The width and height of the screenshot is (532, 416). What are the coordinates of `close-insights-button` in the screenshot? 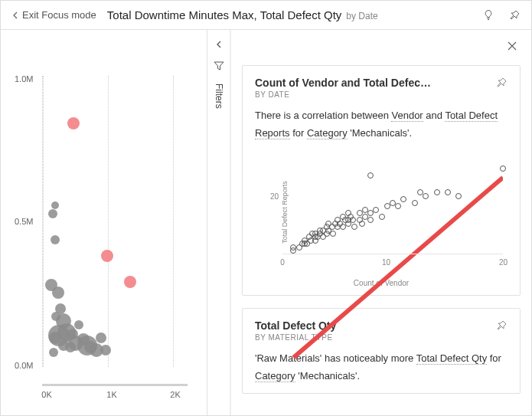 It's located at (512, 47).